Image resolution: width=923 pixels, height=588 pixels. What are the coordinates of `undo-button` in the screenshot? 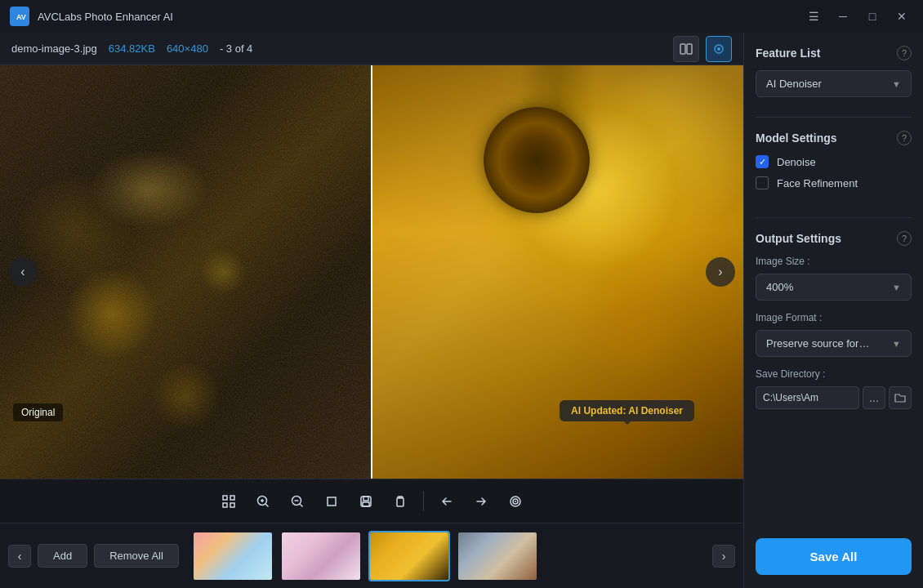 It's located at (447, 501).